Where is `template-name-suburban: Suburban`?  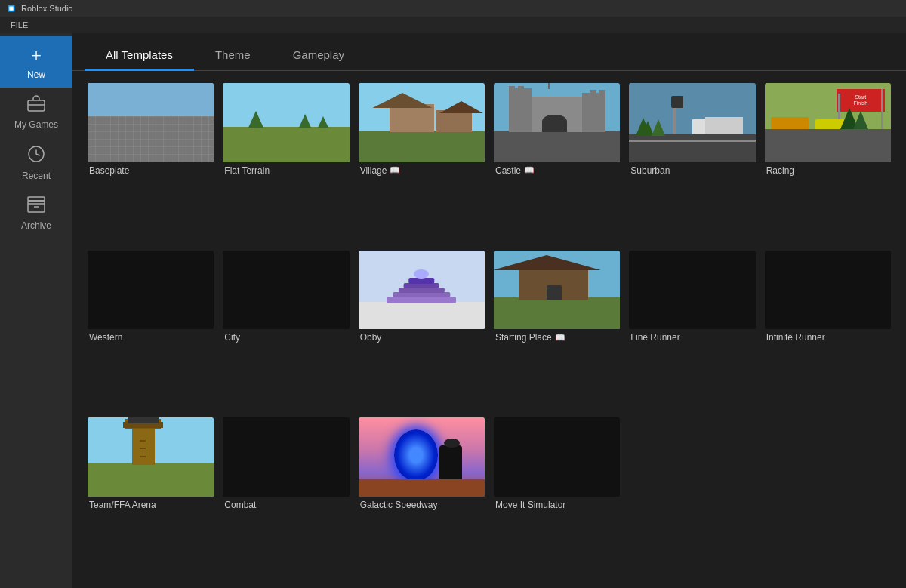 template-name-suburban: Suburban is located at coordinates (692, 170).